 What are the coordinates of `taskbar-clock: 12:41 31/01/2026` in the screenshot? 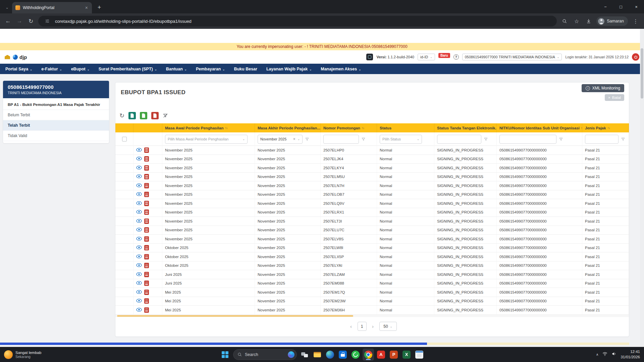 It's located at (630, 355).